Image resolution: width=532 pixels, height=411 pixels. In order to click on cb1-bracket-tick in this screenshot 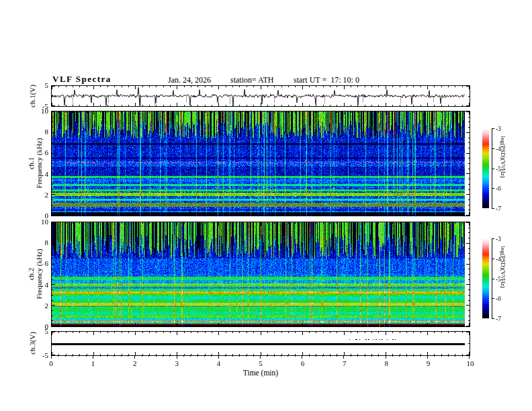, I will do `click(493, 188)`.